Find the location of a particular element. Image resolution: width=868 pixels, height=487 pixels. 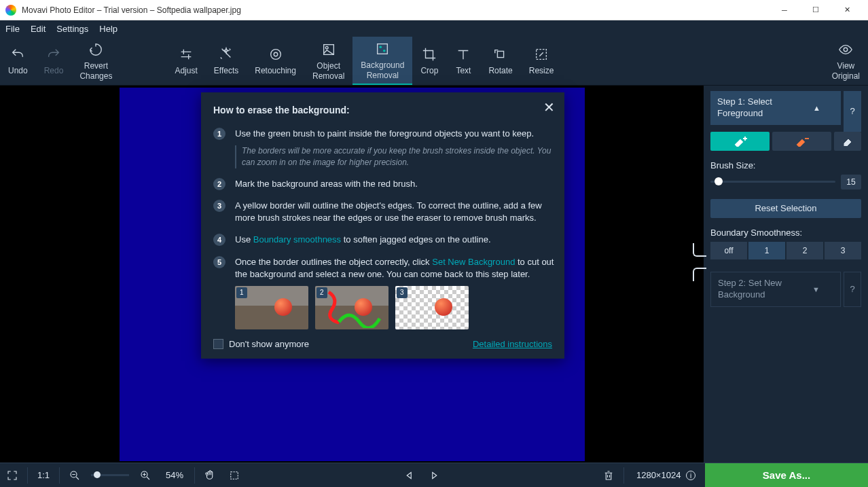

rotate-icon is located at coordinates (501, 54).